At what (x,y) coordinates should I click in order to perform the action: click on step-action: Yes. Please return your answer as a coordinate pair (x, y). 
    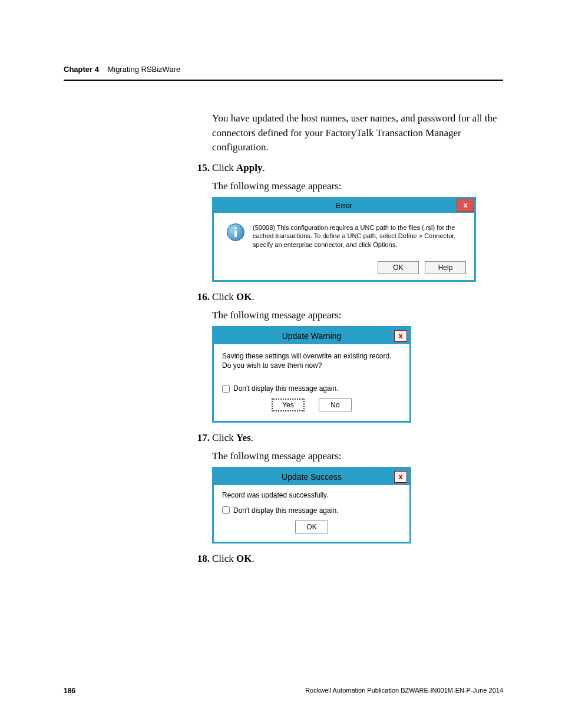
    Looking at the image, I should click on (244, 437).